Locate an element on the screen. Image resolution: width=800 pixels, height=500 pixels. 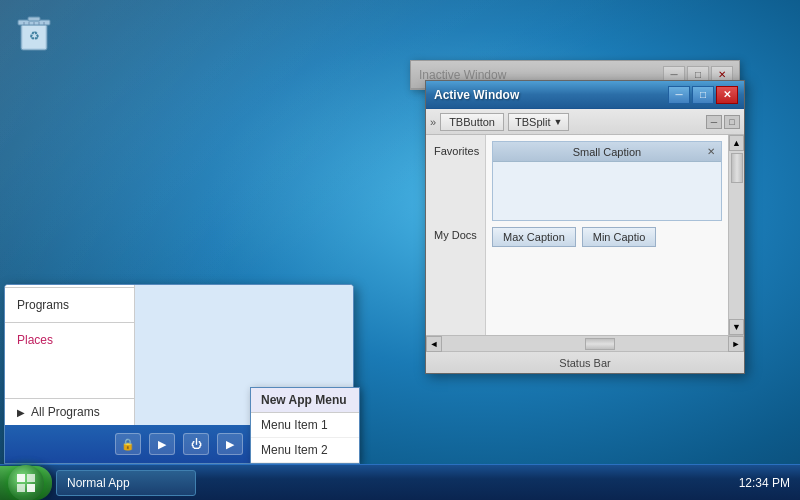
taskbar-task-normal-app: Normal App is located at coordinates (126, 483).